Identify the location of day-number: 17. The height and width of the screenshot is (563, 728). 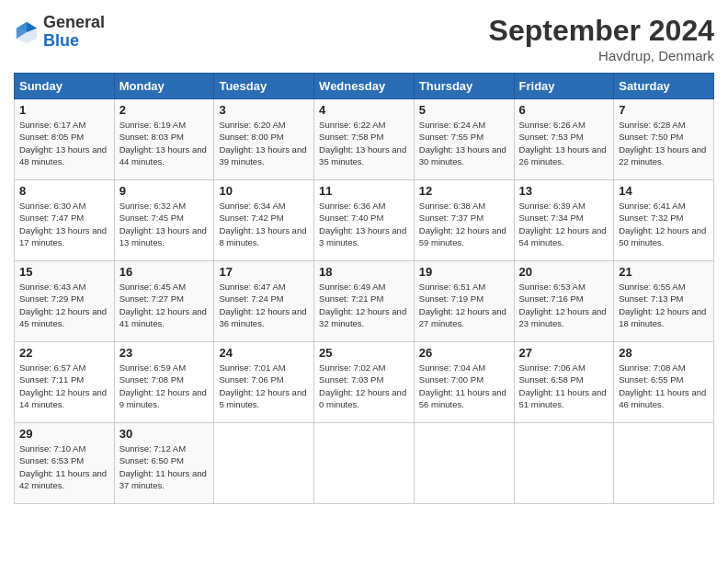
(264, 272).